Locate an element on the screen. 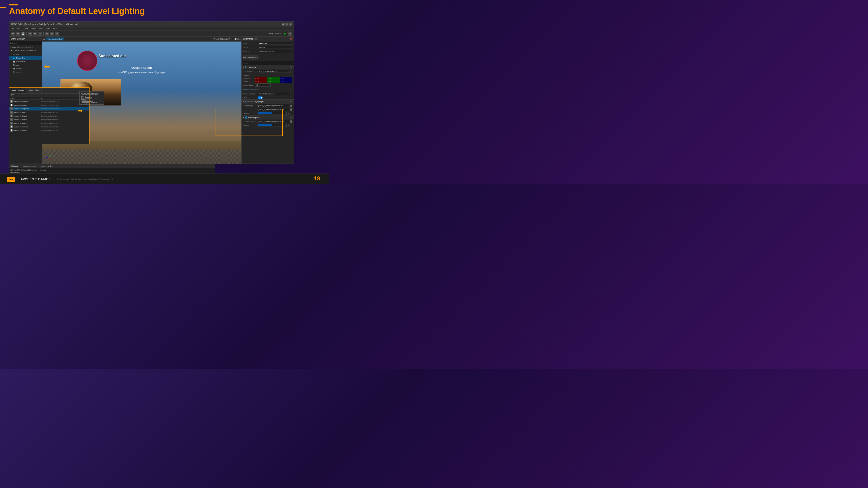  outliner-ground-label: Ground is located at coordinates (19, 72).